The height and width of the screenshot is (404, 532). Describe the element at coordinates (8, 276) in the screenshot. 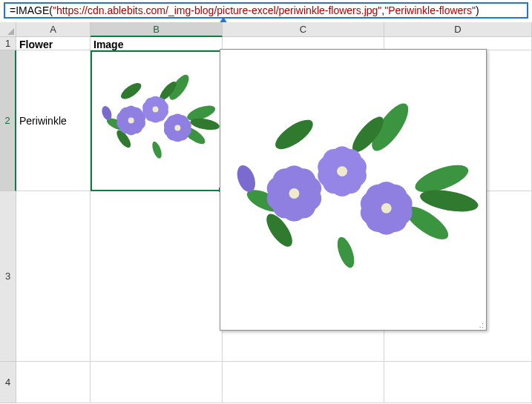

I see `row-header-3: 3` at that location.